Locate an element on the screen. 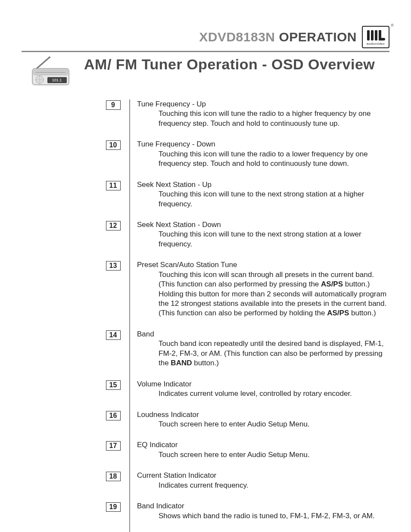  item-title: Seek Next Station - Up is located at coordinates (174, 184).